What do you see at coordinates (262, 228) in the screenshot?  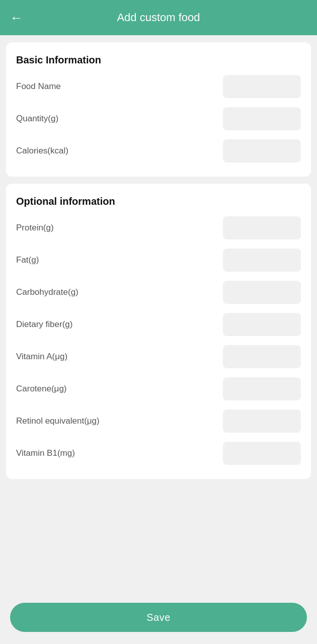 I see `protein-input` at bounding box center [262, 228].